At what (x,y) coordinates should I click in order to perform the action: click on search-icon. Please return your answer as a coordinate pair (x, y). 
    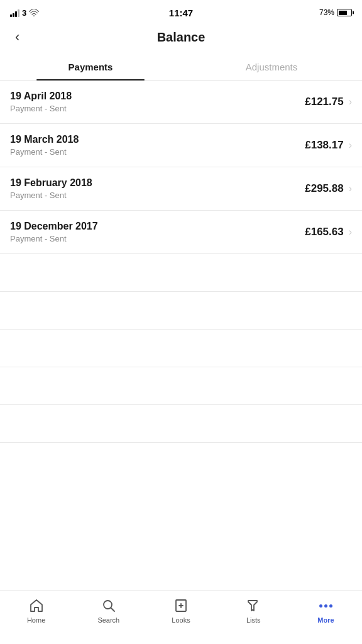
    Looking at the image, I should click on (109, 606).